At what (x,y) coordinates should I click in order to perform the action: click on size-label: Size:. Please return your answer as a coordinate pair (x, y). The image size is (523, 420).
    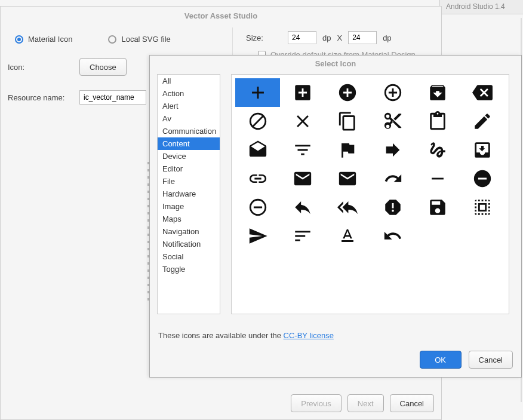
    Looking at the image, I should click on (264, 38).